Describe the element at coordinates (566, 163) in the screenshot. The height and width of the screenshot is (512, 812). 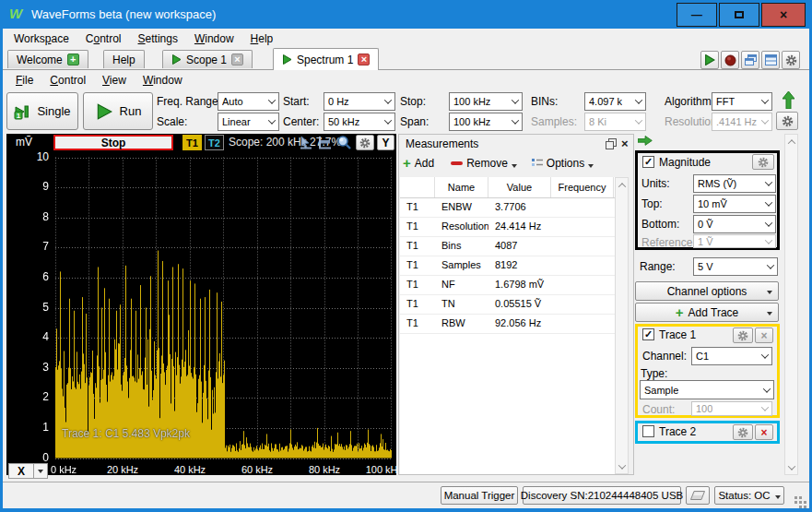
I see `options-button: Options` at that location.